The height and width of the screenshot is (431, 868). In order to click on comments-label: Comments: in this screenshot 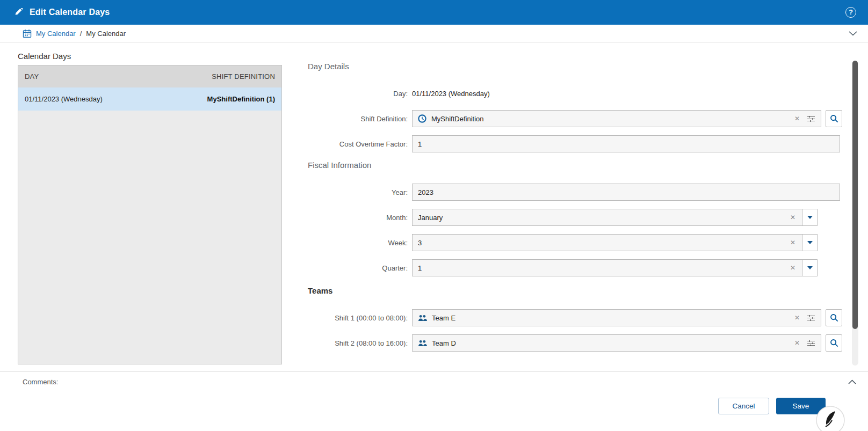, I will do `click(40, 382)`.